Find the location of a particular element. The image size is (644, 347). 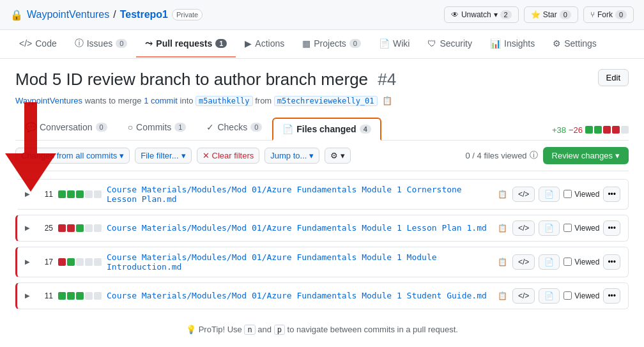

author-link: WaypointVentures is located at coordinates (49, 101).